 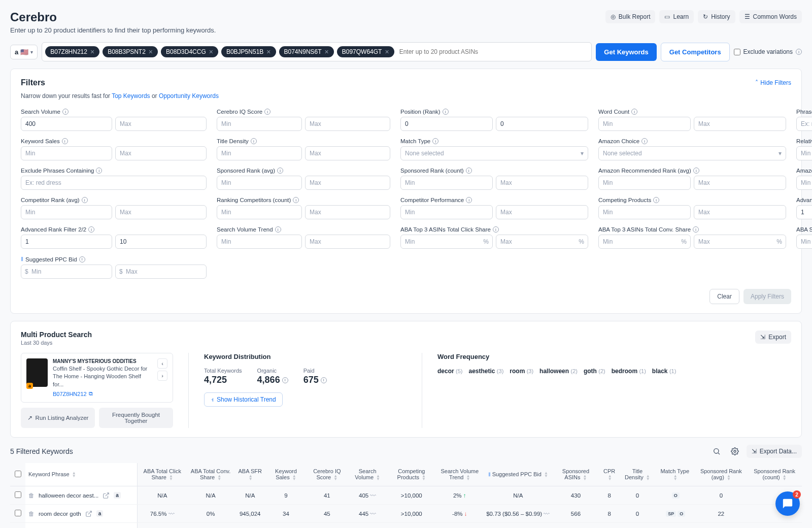 What do you see at coordinates (518, 475) in the screenshot?
I see `column-header: ⦀ Suggested PPC Bid ▲▼` at bounding box center [518, 475].